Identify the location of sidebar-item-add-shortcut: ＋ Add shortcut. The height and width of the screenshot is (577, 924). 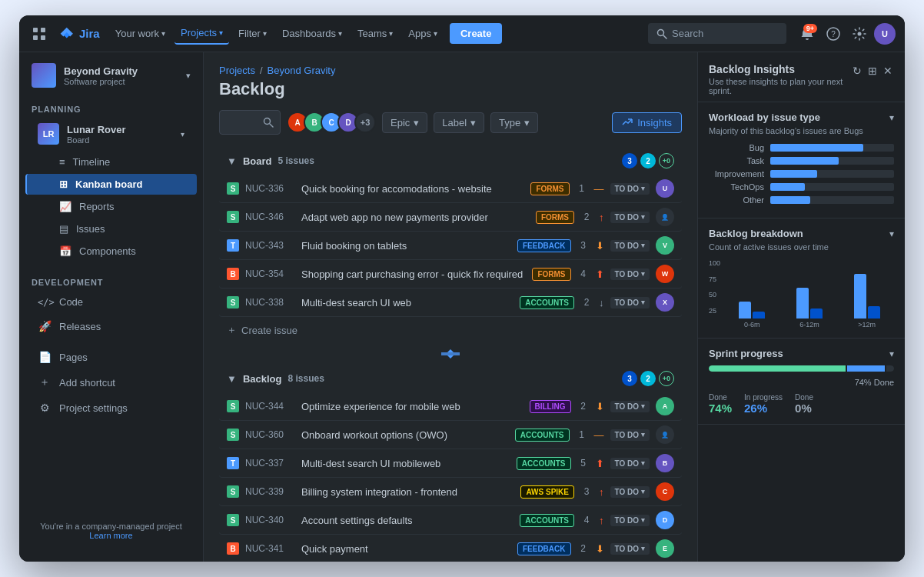
(111, 382).